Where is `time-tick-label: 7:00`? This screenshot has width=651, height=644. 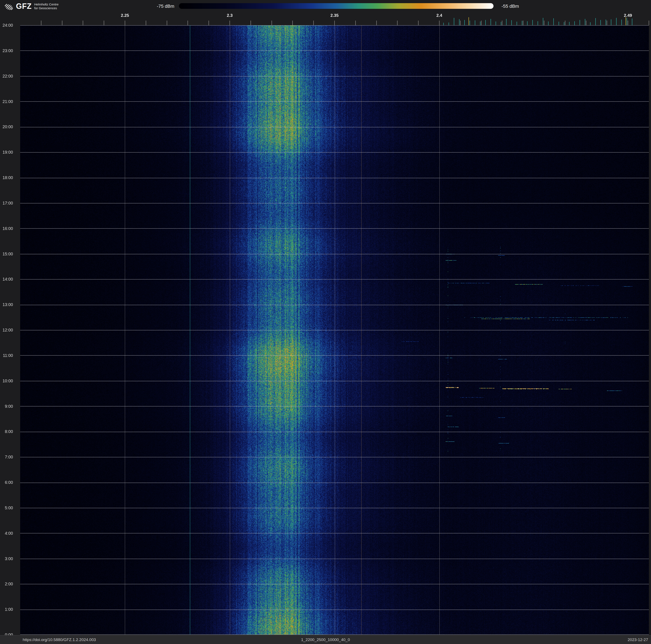
time-tick-label: 7:00 is located at coordinates (7, 457).